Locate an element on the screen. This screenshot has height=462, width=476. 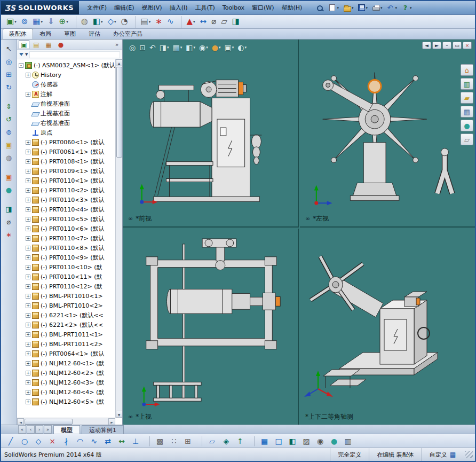
tree-item: + (-) PRT0110<11> (默 is located at coordinates (66, 277).